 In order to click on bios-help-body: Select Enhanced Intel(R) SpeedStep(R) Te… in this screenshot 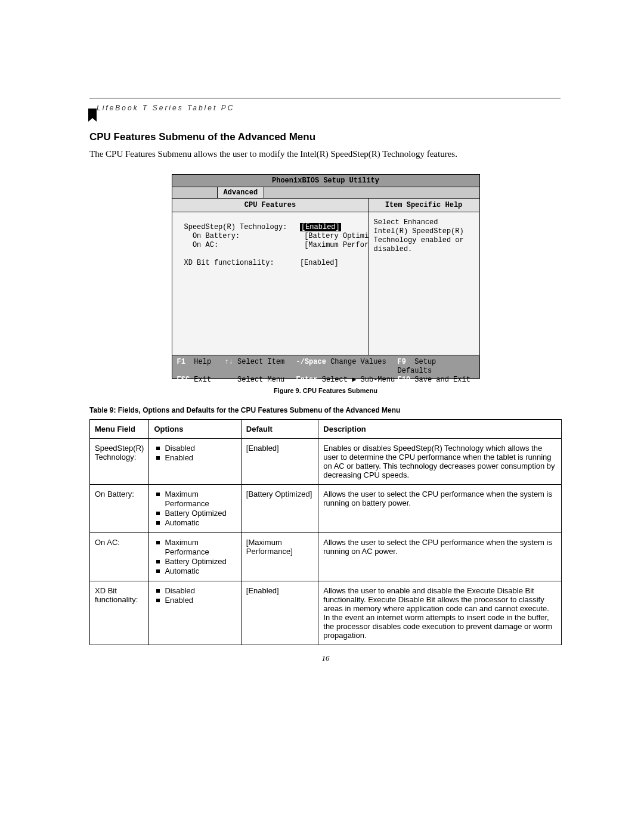, I will do `click(424, 284)`.